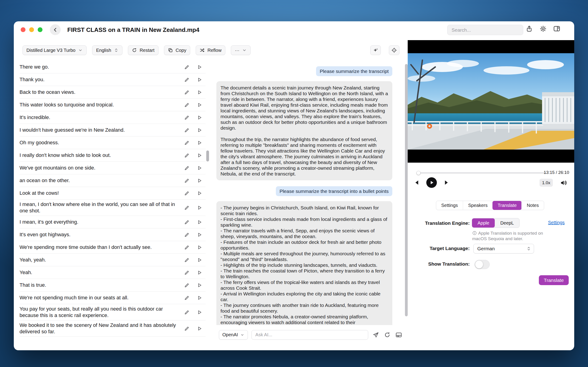 The height and width of the screenshot is (367, 588). Describe the element at coordinates (507, 223) in the screenshot. I see `engine-deepl-button: DeepL` at that location.